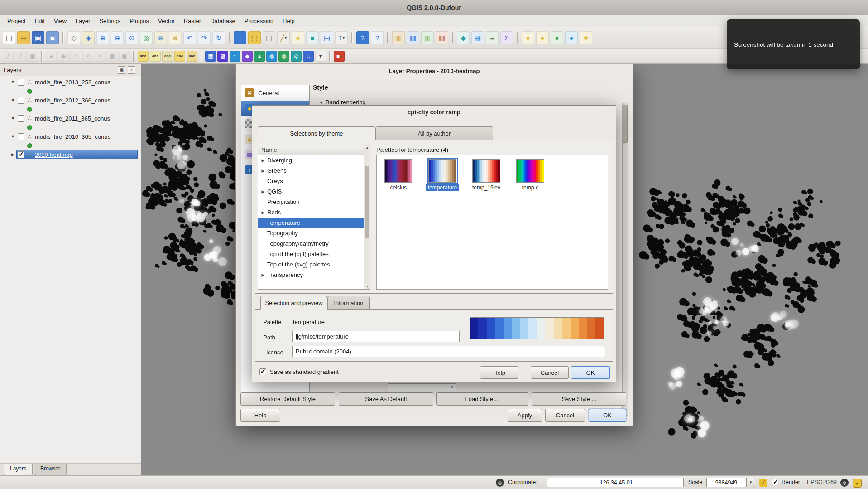 This screenshot has height=489, width=868. I want to click on map-refresh-icon: ↻, so click(219, 38).